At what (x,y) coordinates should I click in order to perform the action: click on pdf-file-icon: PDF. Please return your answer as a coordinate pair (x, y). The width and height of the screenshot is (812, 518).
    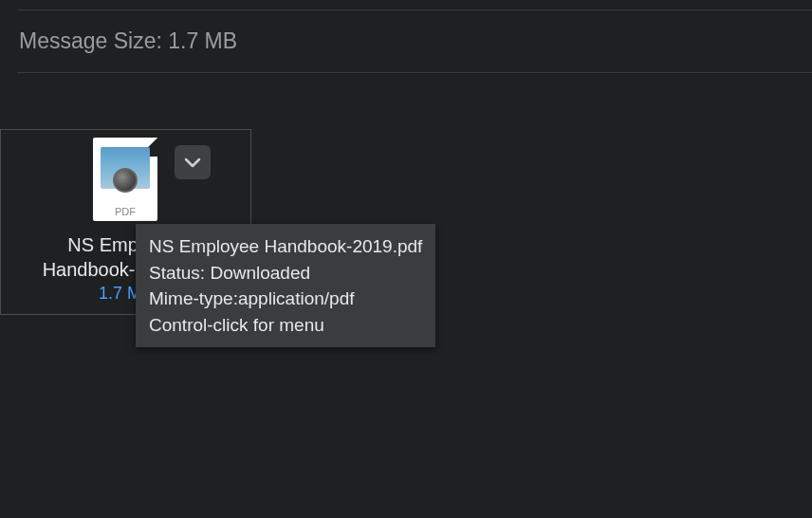
    Looking at the image, I should click on (125, 179).